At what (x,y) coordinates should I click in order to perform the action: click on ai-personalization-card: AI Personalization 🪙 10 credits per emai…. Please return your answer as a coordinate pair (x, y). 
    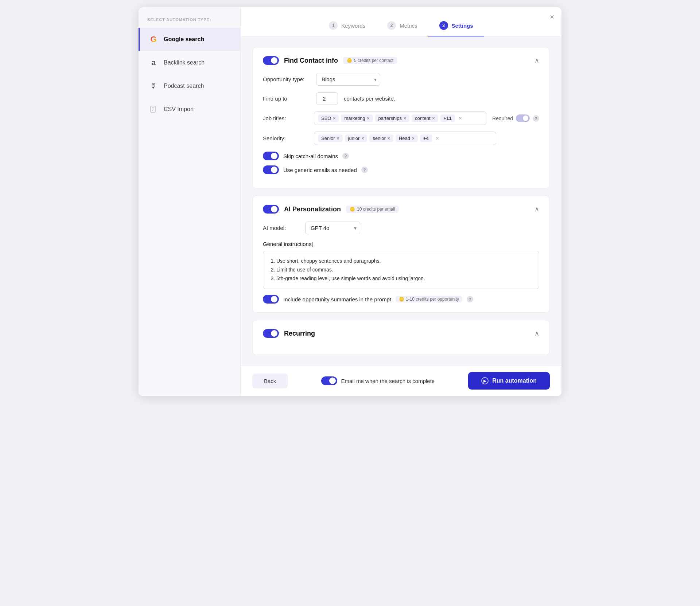
    Looking at the image, I should click on (401, 254).